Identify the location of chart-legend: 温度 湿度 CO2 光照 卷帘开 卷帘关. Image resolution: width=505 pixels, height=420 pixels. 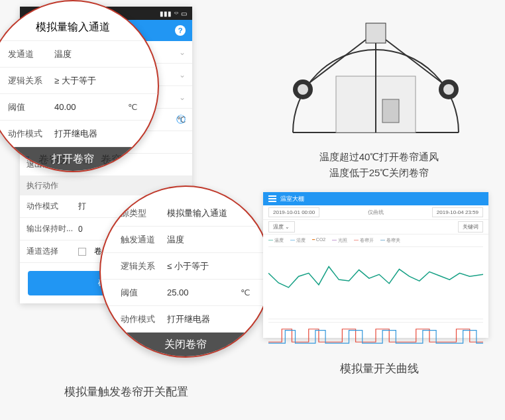
(376, 240).